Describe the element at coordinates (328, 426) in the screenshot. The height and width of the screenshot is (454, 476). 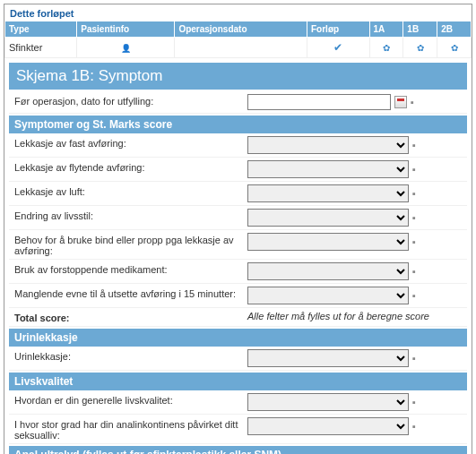
I see `q10-select` at that location.